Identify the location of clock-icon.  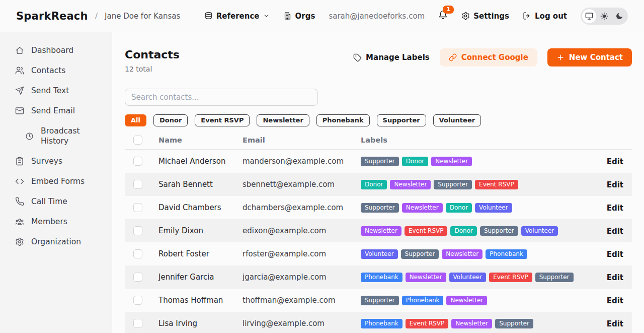
(29, 136).